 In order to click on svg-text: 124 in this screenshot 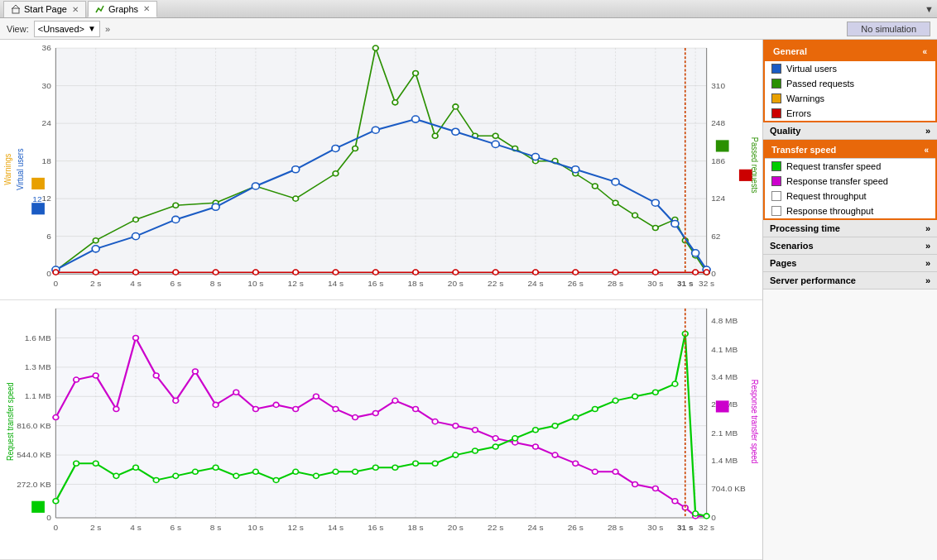, I will do `click(718, 199)`.